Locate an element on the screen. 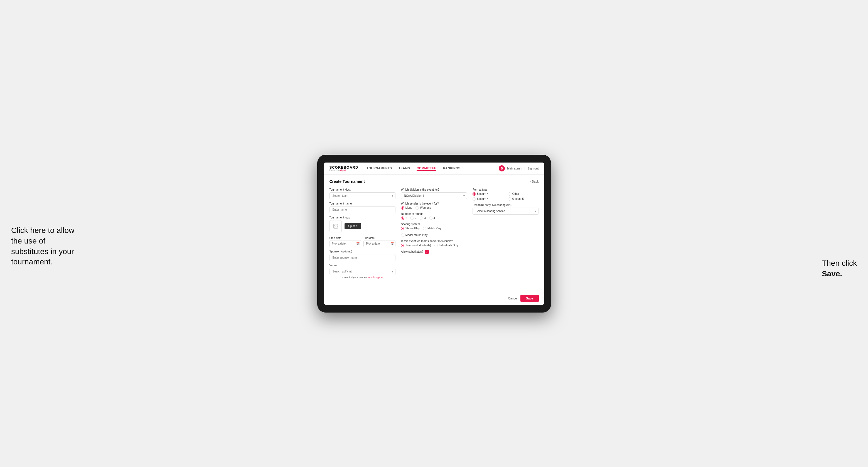  tournament-host-group: Tournament Host is located at coordinates (363, 193).